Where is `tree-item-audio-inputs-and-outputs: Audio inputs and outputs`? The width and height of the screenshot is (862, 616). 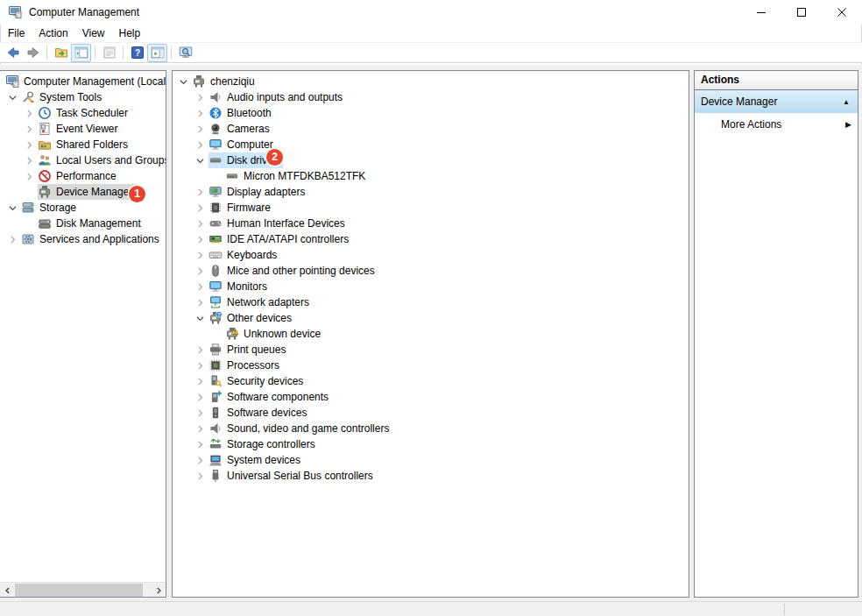
tree-item-audio-inputs-and-outputs: Audio inputs and outputs is located at coordinates (431, 97).